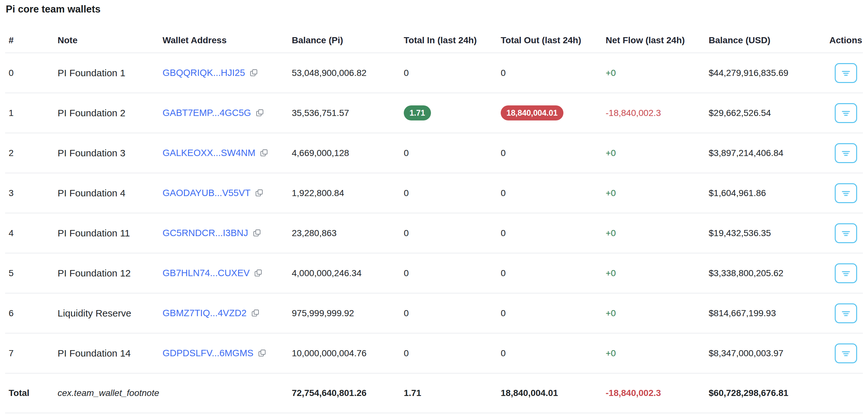 The image size is (868, 420). What do you see at coordinates (204, 73) in the screenshot?
I see `wallet-address-link: GBQQRIQK...HJI25` at bounding box center [204, 73].